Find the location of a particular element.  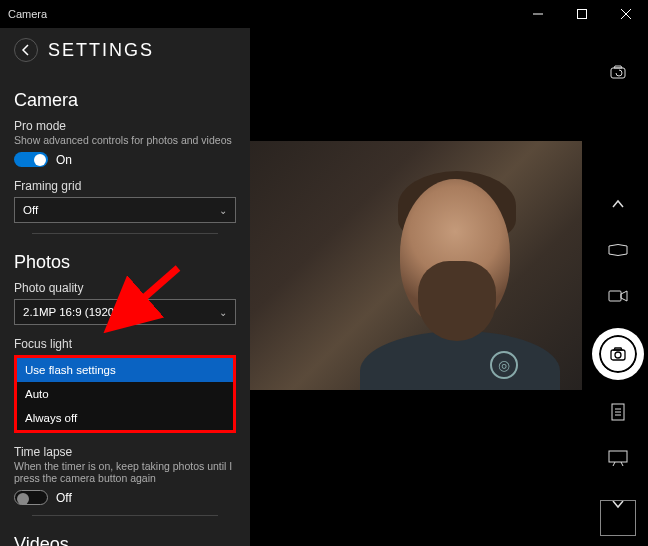

pro-mode-state: On is located at coordinates (64, 160).